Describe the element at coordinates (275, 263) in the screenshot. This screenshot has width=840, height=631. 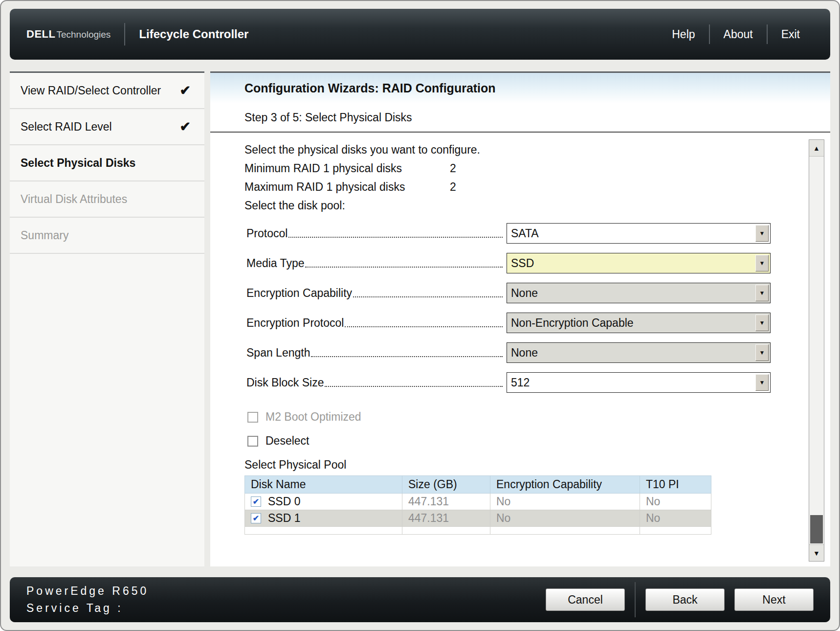
I see `media-type-label: Media Type` at that location.